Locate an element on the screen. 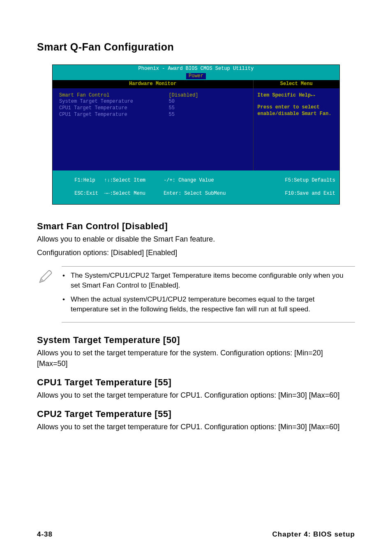 This screenshot has height=555, width=392. bios-select-submenu: Enter: Select SubMenu is located at coordinates (195, 193).